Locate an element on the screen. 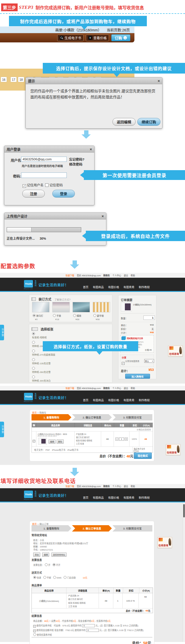 The height and width of the screenshot is (644, 185). page-thumb: 17 is located at coordinates (14, 80).